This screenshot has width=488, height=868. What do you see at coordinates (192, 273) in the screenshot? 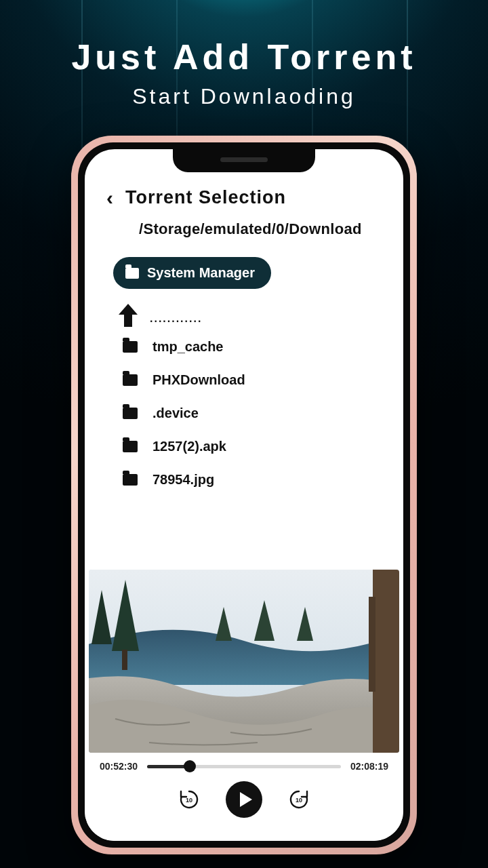
I see `system-manager-chip: System Manager` at bounding box center [192, 273].